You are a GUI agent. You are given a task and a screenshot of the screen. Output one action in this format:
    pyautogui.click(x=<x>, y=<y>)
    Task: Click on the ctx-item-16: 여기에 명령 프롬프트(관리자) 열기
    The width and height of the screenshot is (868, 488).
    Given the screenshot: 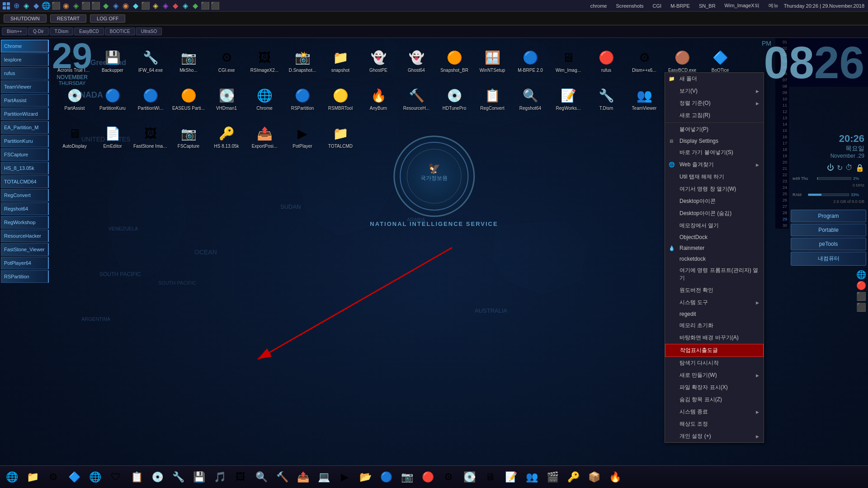 What is the action you would take?
    pyautogui.click(x=714, y=274)
    